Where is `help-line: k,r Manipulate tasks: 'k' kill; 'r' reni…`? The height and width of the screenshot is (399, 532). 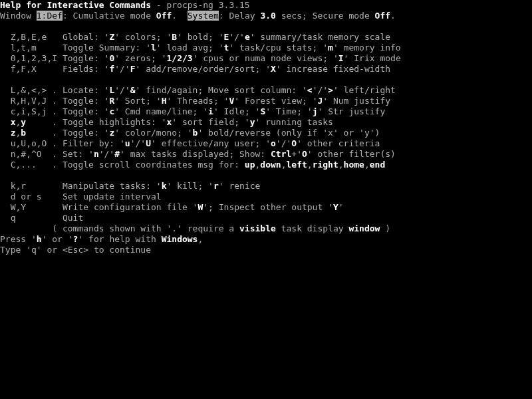 help-line: k,r Manipulate tasks: 'k' kill; 'r' reni… is located at coordinates (266, 186).